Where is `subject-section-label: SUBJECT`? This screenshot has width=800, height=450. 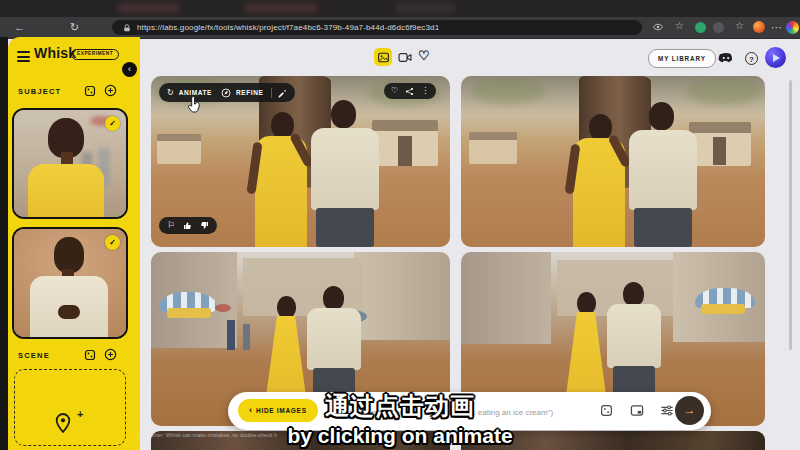 subject-section-label: SUBJECT is located at coordinates (40, 92).